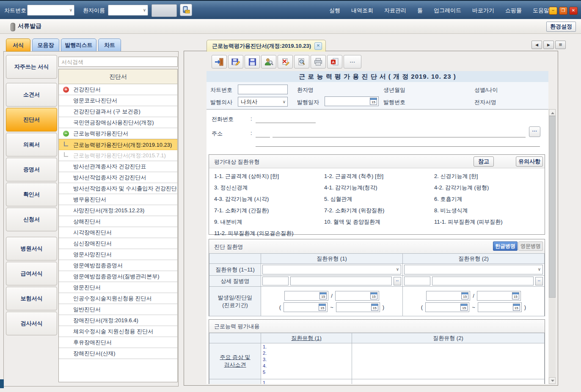 This screenshot has height=392, width=581. Describe the element at coordinates (118, 354) in the screenshot. I see `list-item: 장해진단서(산재)` at that location.